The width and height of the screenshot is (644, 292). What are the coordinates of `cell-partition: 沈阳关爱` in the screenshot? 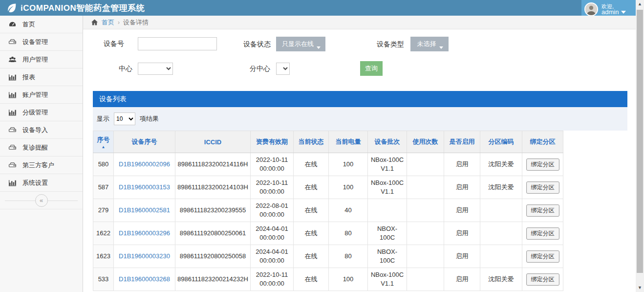 It's located at (501, 188).